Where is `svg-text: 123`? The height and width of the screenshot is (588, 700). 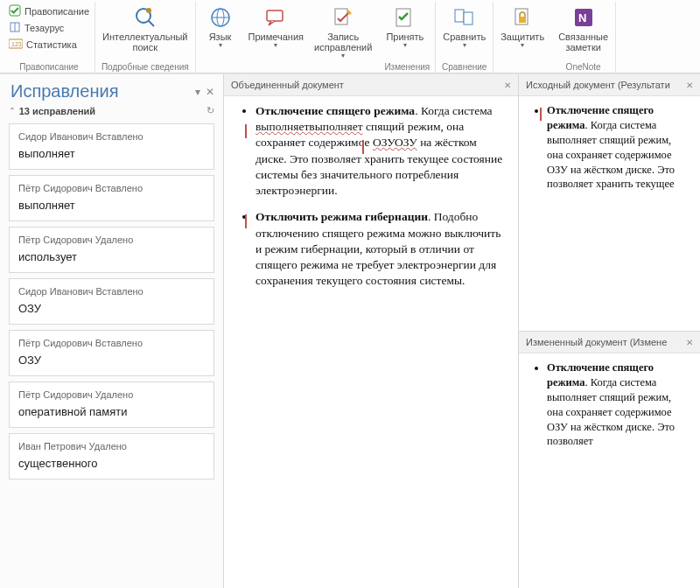
svg-text: 123 is located at coordinates (17, 44).